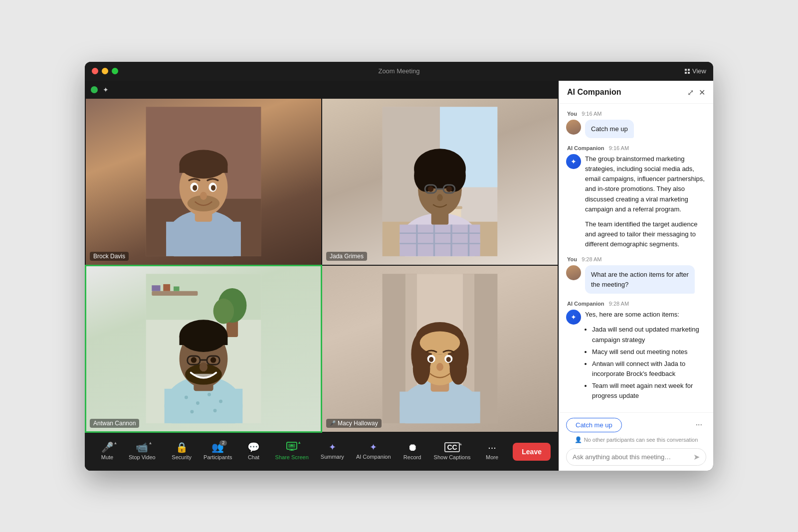 The width and height of the screenshot is (798, 532). Describe the element at coordinates (217, 452) in the screenshot. I see `participants-button: 👥 2 Participants` at that location.